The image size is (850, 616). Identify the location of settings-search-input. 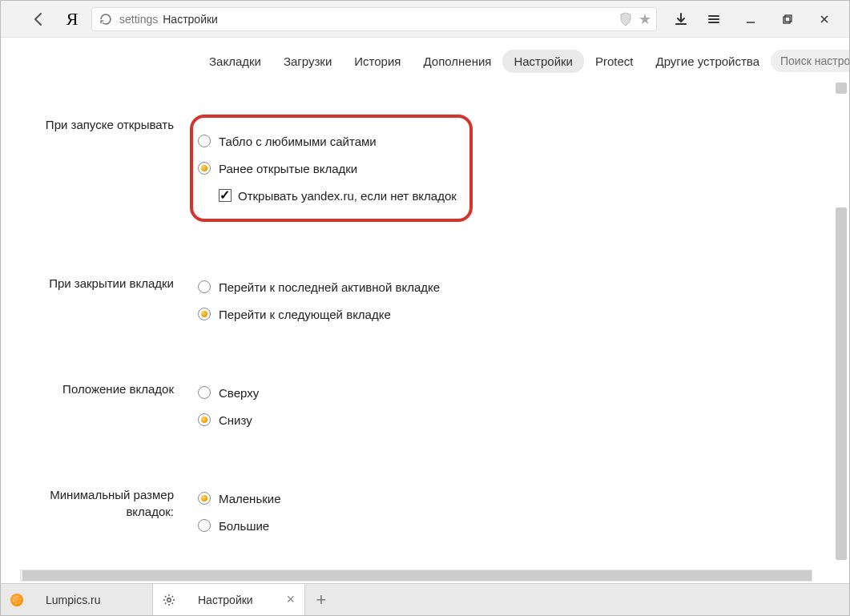
(810, 61).